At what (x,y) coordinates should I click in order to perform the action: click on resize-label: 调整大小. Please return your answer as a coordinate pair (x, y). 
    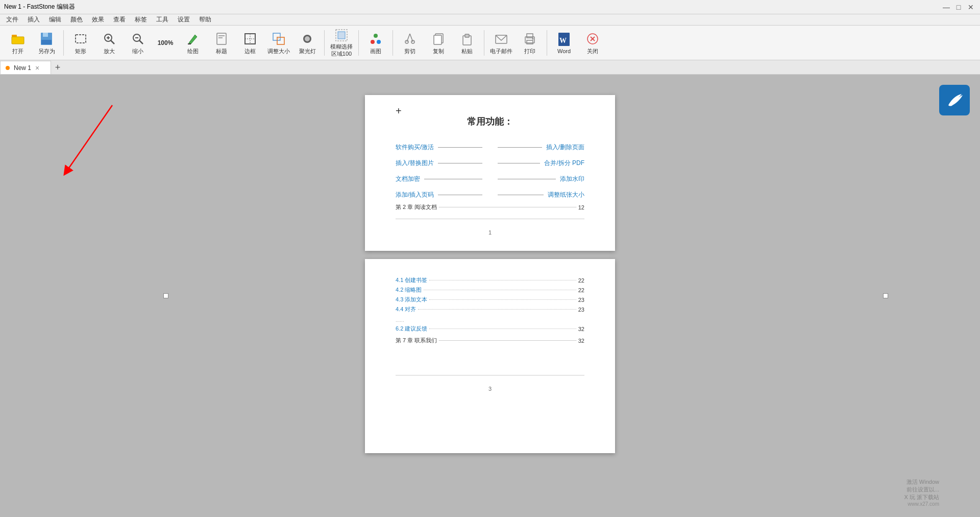
    Looking at the image, I should click on (279, 51).